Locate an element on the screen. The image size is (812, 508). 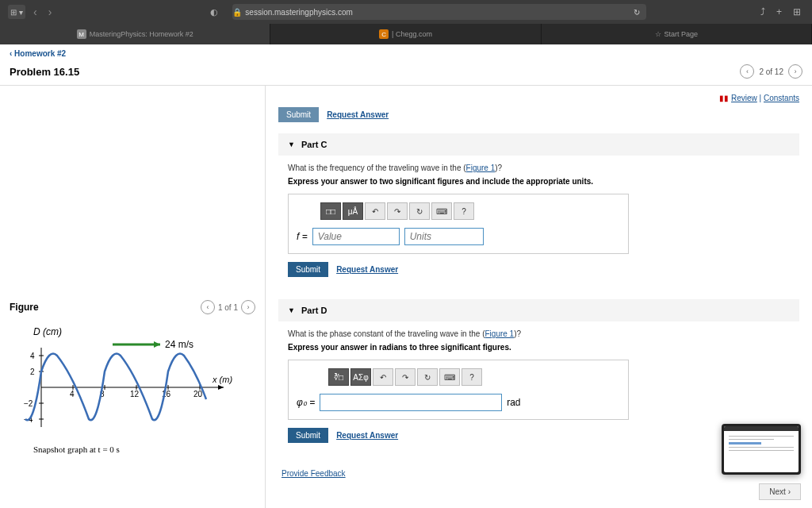
part-c-header: ▼ Part C is located at coordinates (539, 144).